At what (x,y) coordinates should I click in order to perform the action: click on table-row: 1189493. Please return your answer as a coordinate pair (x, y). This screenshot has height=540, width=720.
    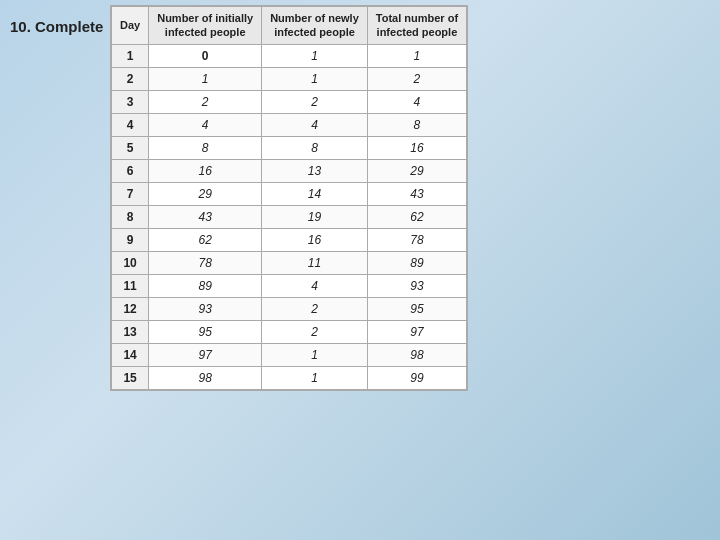
    Looking at the image, I should click on (290, 286).